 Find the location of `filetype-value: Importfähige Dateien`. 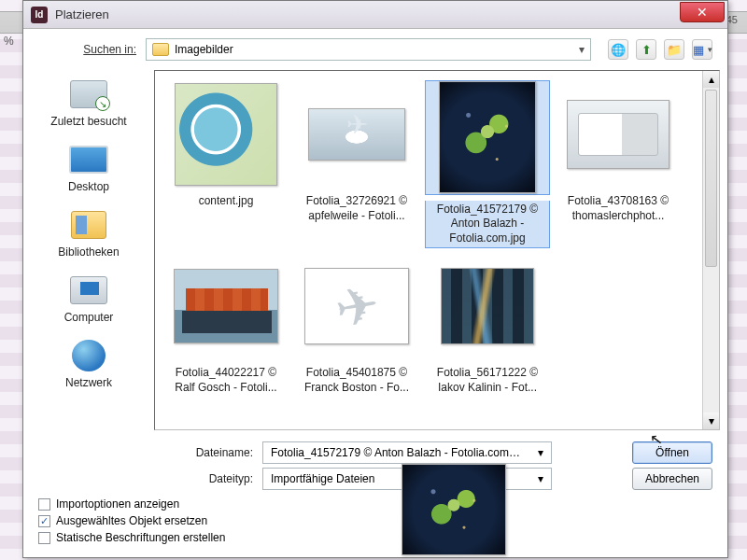

filetype-value: Importfähige Dateien is located at coordinates (323, 479).